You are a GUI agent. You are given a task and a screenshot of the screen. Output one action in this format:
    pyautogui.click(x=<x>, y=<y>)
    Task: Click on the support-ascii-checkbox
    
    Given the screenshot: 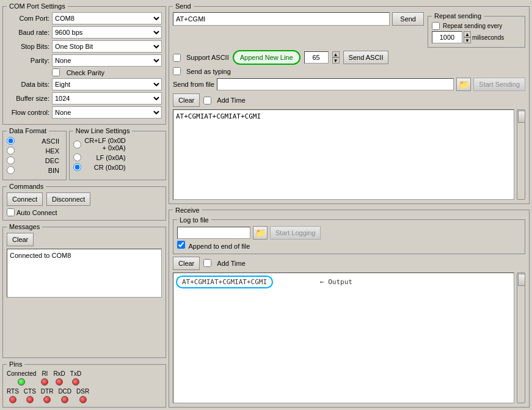 What is the action you would take?
    pyautogui.click(x=177, y=57)
    